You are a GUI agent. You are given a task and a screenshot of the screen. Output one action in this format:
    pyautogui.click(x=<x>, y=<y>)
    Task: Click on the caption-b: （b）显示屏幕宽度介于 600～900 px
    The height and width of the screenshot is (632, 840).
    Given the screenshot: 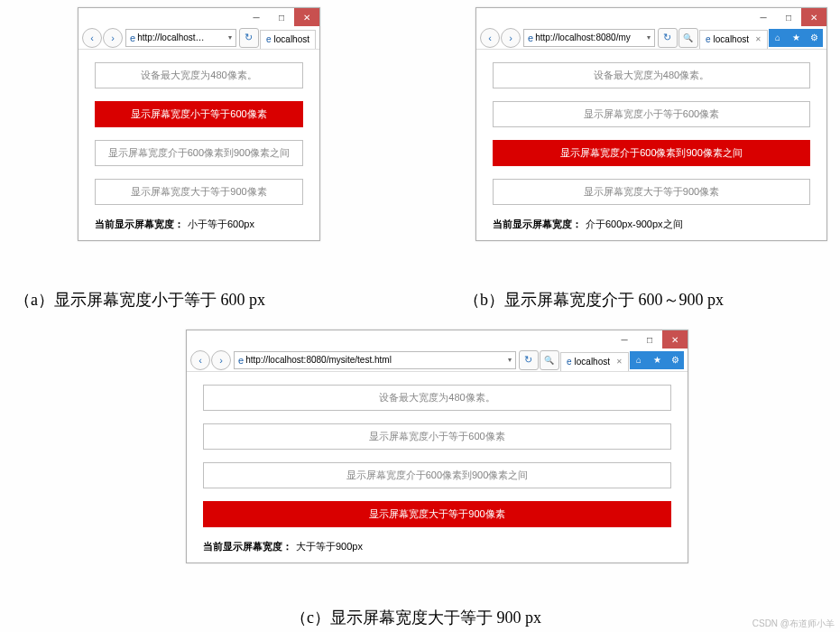 What is the action you would take?
    pyautogui.click(x=594, y=300)
    